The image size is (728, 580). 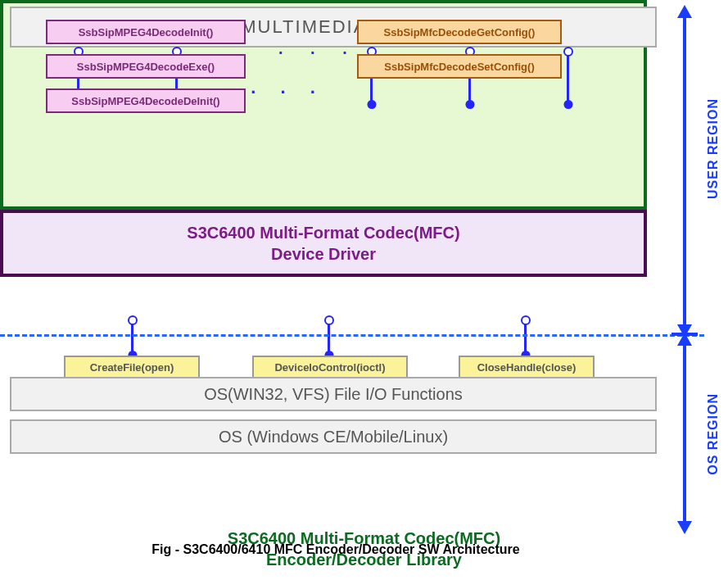 What do you see at coordinates (146, 102) in the screenshot?
I see `fn-label: SsbSipMPEG4DecodeDeInit()` at bounding box center [146, 102].